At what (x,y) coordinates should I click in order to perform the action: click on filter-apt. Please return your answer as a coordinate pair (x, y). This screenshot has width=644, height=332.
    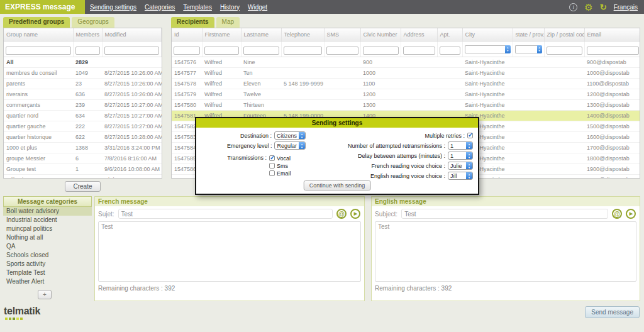
    Looking at the image, I should click on (450, 50).